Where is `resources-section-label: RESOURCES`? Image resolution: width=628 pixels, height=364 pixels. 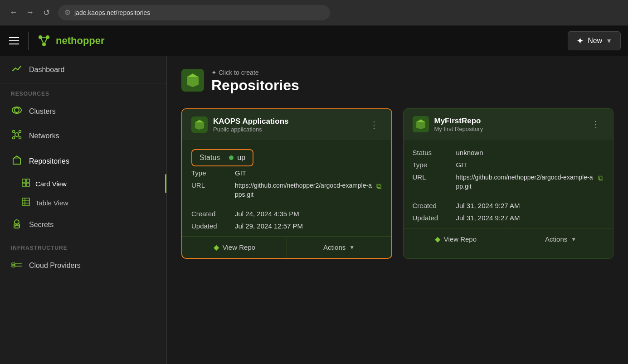
resources-section-label: RESOURCES is located at coordinates (83, 92).